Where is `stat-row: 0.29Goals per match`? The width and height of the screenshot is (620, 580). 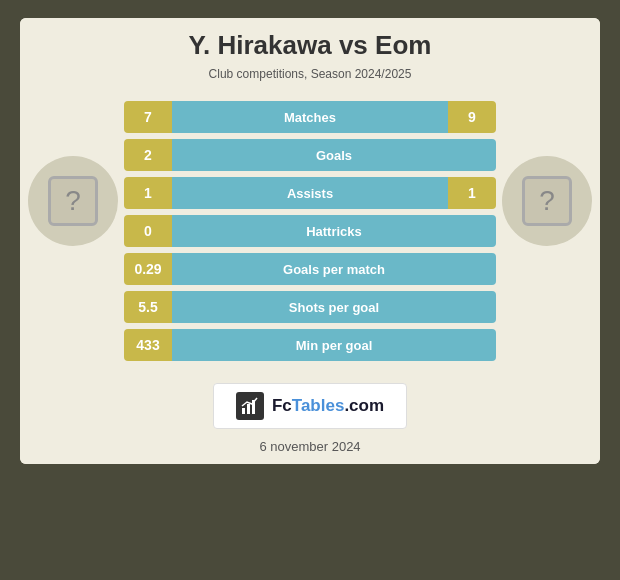 stat-row: 0.29Goals per match is located at coordinates (310, 269).